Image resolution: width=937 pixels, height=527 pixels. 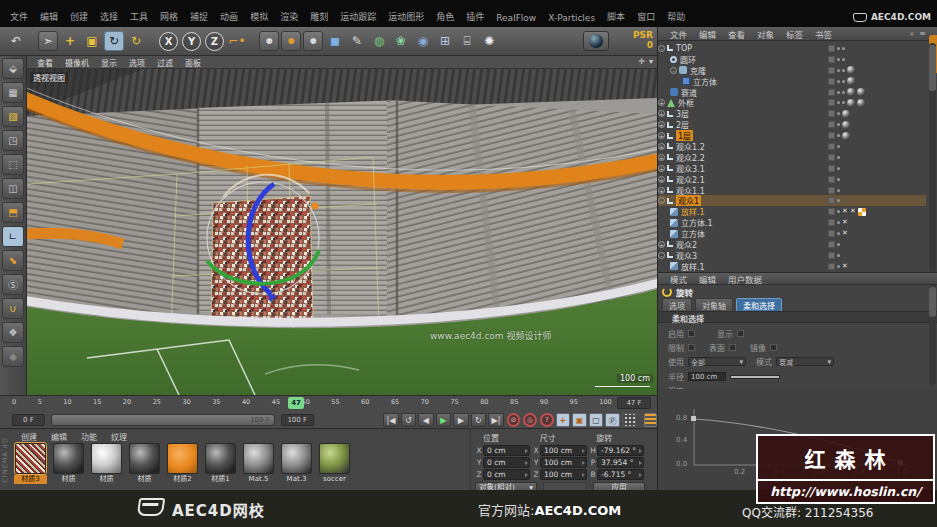 I want to click on tree-row-audience21: +观众2.1, so click(x=792, y=180).